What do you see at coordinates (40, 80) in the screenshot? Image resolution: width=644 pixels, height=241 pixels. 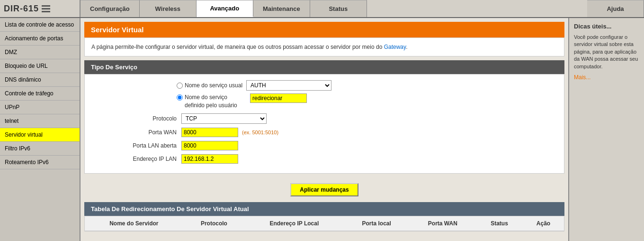 I see `sidebar-item-dns-dinamico: DNS dinâmico` at bounding box center [40, 80].